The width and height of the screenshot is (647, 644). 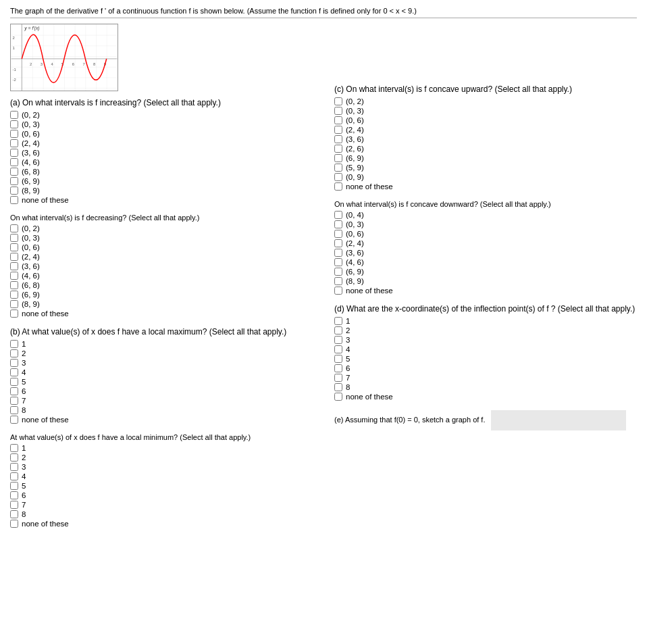 I want to click on part-b-max-title: (b) At what value(s) of x does f have a …, so click(x=165, y=332).